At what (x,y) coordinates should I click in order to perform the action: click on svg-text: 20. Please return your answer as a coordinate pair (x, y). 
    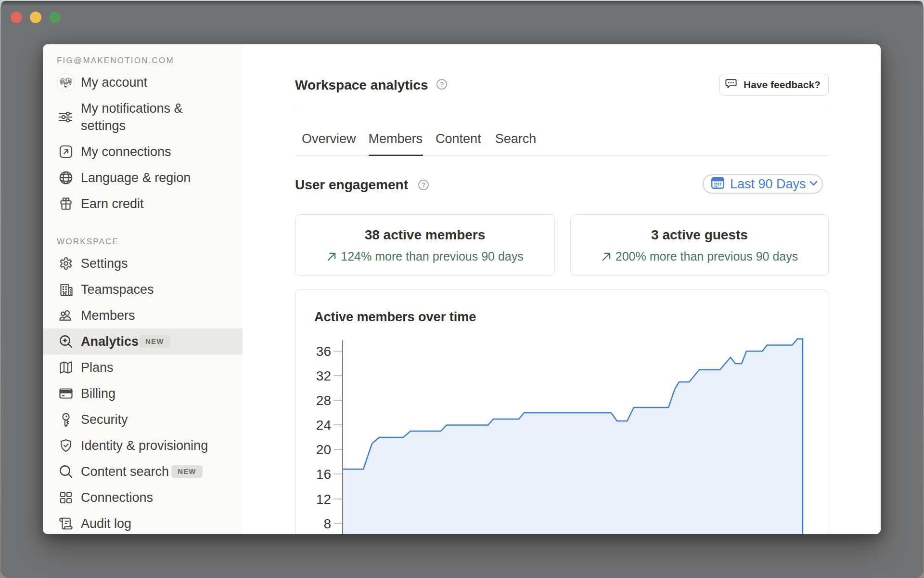
    Looking at the image, I should click on (323, 450).